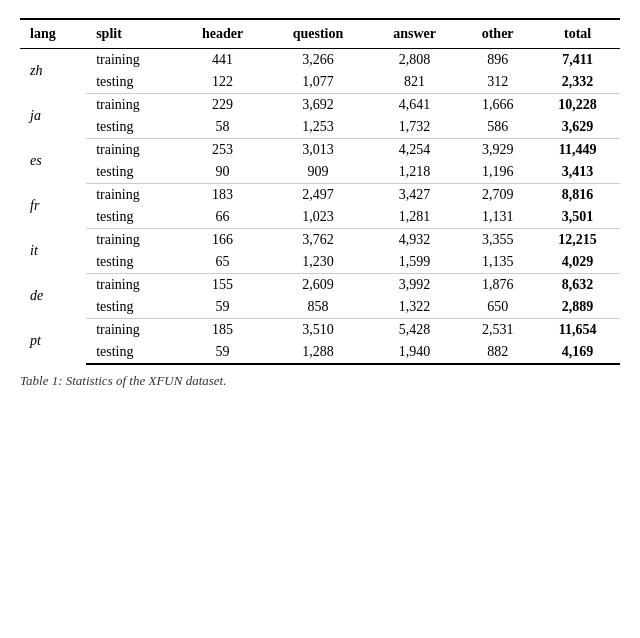  What do you see at coordinates (578, 150) in the screenshot?
I see `cell-total: 11,449` at bounding box center [578, 150].